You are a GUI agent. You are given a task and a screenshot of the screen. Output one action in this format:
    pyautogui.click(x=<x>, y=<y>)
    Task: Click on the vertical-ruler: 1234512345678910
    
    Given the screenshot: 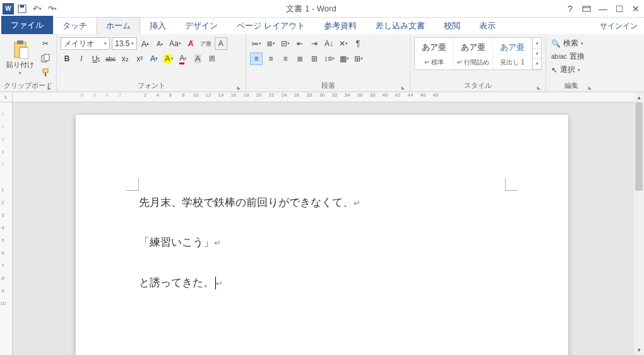 What is the action you would take?
    pyautogui.click(x=6, y=229)
    